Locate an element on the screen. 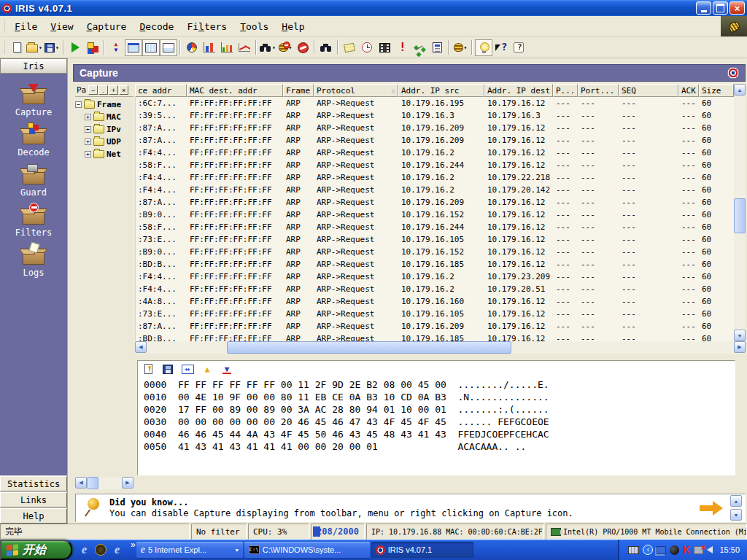 The height and width of the screenshot is (560, 747). capture-toggle-button is located at coordinates (116, 48).